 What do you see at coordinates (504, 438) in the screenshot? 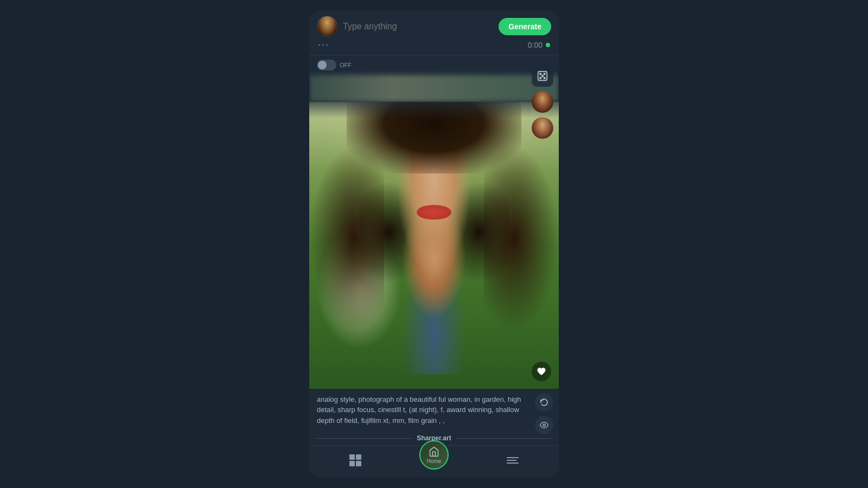
I see `branding-line-right` at bounding box center [504, 438].